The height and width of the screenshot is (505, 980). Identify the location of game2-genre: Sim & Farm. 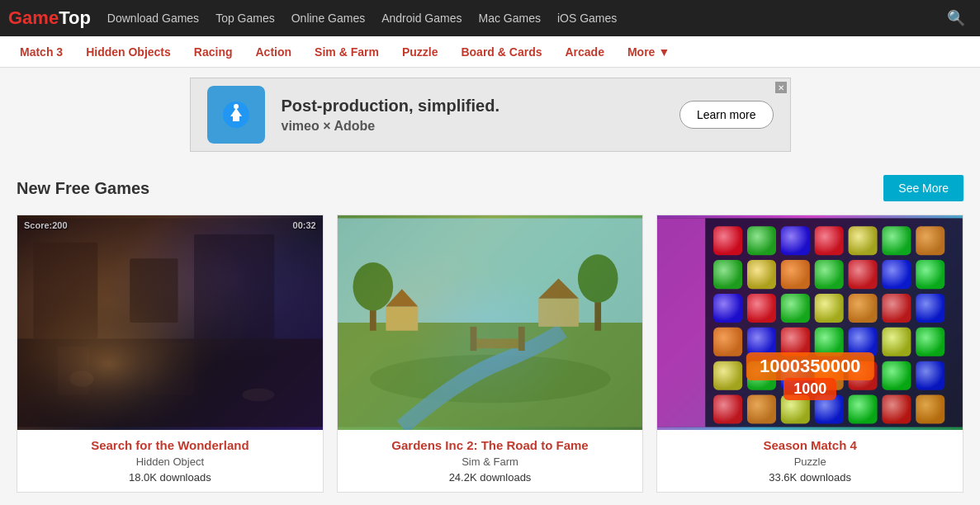
(490, 462).